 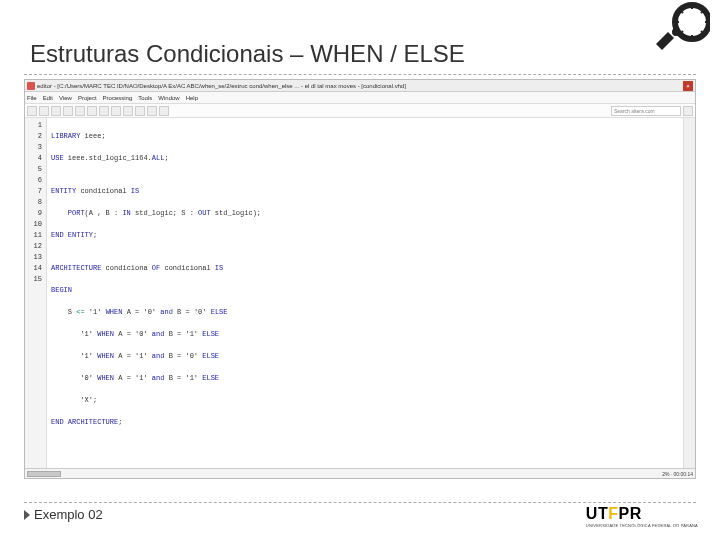 What do you see at coordinates (68, 514) in the screenshot?
I see `footer-text: Exemplo 02` at bounding box center [68, 514].